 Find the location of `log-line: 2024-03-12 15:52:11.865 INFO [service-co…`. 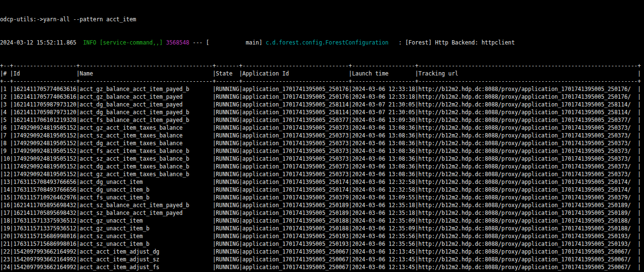

log-line: 2024-03-12 15:52:11.865 INFO [service-co… is located at coordinates (322, 43).